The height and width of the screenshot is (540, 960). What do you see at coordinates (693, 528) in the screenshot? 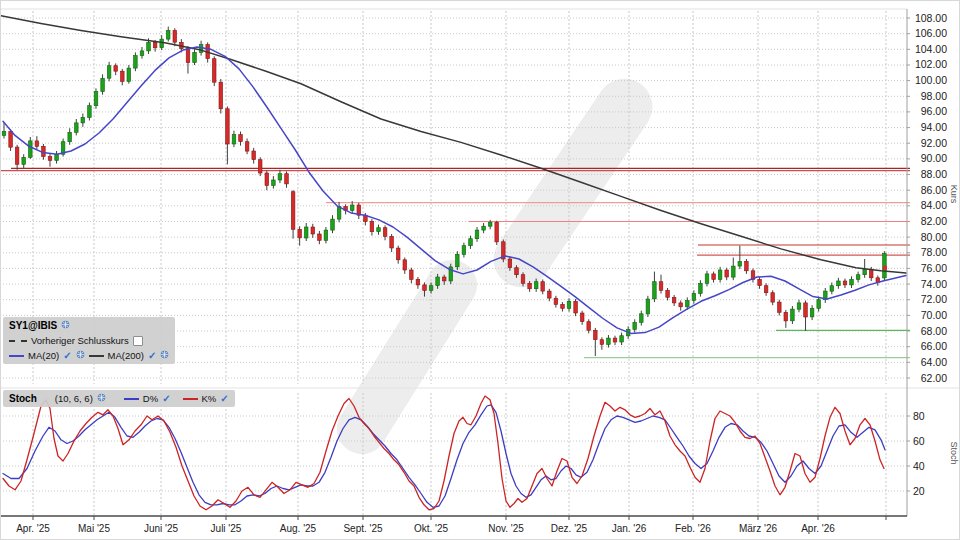
I see `svg-text: Feb. '26` at bounding box center [693, 528].